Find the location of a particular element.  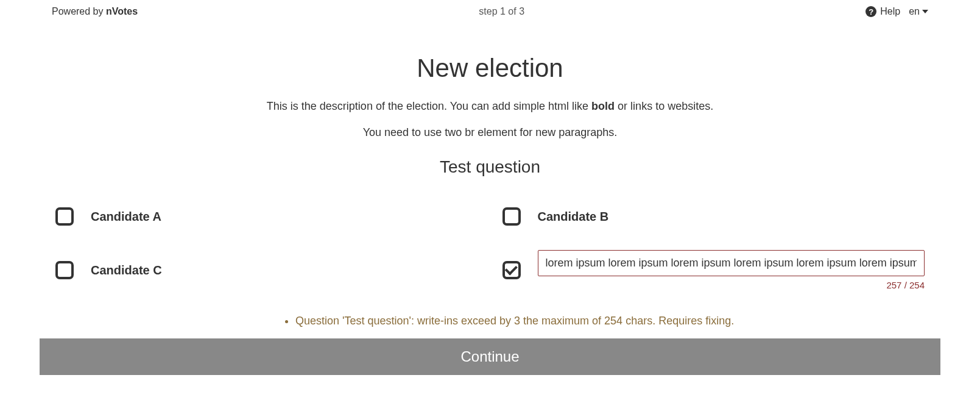

help-icon: ? is located at coordinates (871, 12).